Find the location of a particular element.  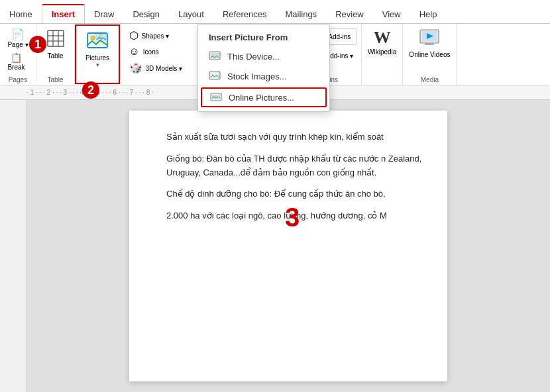

tab-view: View is located at coordinates (392, 15).